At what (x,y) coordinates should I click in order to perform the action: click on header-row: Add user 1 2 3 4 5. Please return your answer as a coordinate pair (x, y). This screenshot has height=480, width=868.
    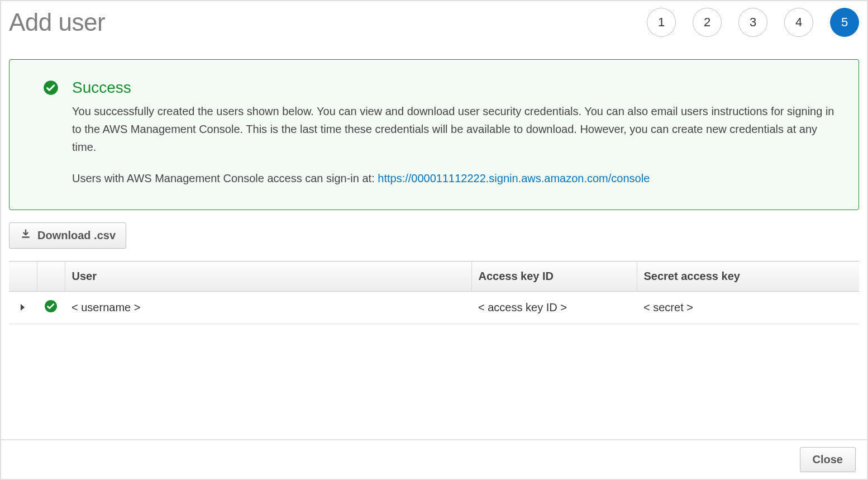
    Looking at the image, I should click on (434, 19).